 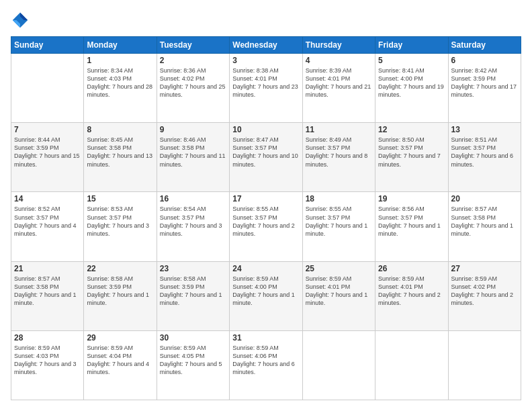 What do you see at coordinates (193, 83) in the screenshot?
I see `cell-info: Sunrise: 8:36 AM Sunset: 4:02 PM Dayligh…` at bounding box center [193, 83].